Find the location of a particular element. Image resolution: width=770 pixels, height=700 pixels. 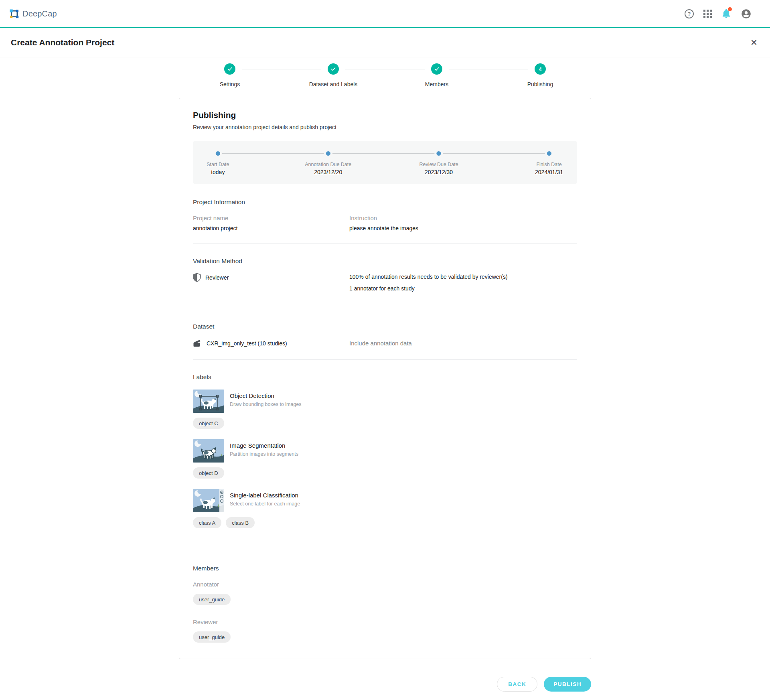

step-active-circle: 4 is located at coordinates (540, 69).